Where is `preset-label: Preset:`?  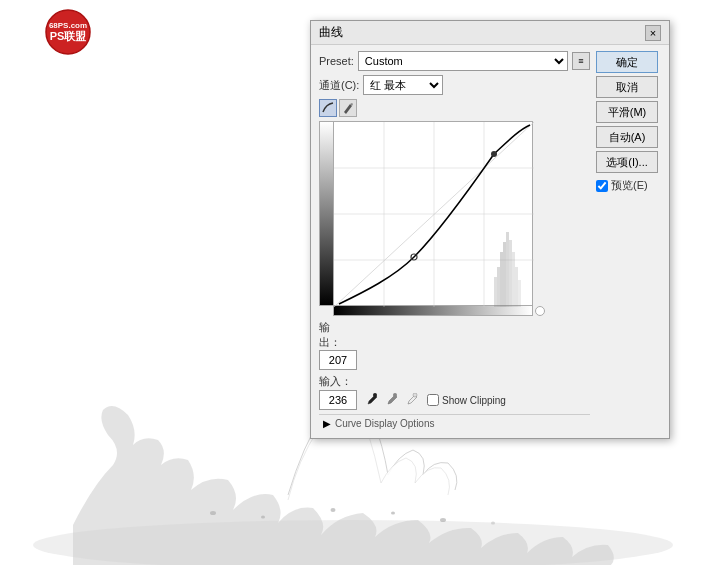
preset-label: Preset: is located at coordinates (336, 61).